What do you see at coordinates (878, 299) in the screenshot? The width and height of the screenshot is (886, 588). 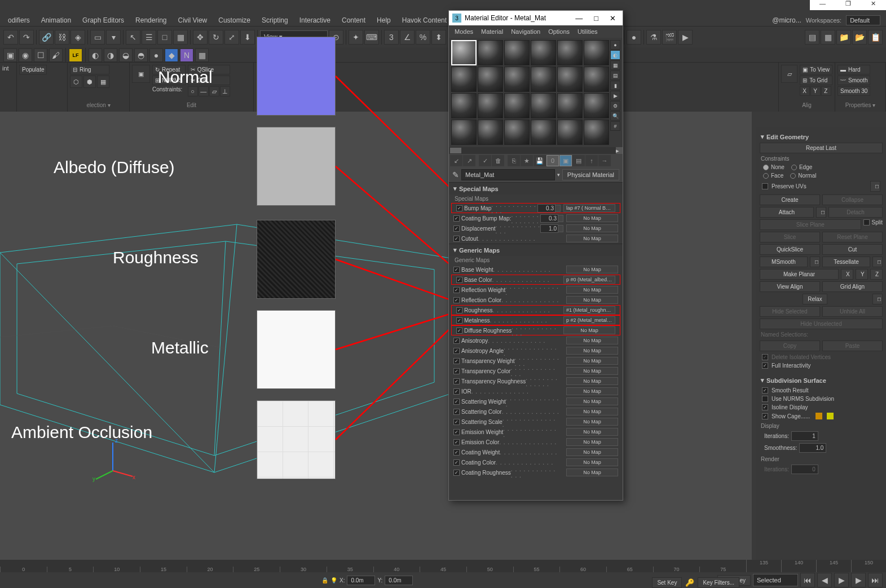 I see `relax-settings: □` at bounding box center [878, 299].